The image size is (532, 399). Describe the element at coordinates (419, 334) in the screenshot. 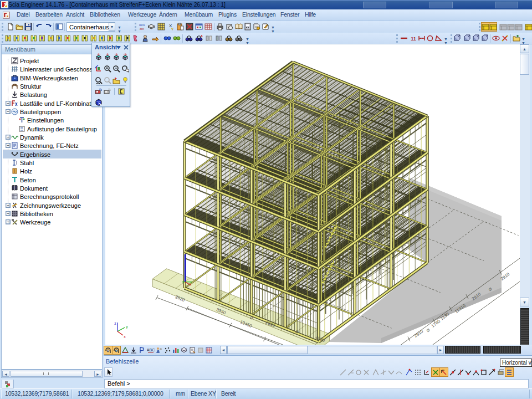

I see `svg-text: 2910` at that location.